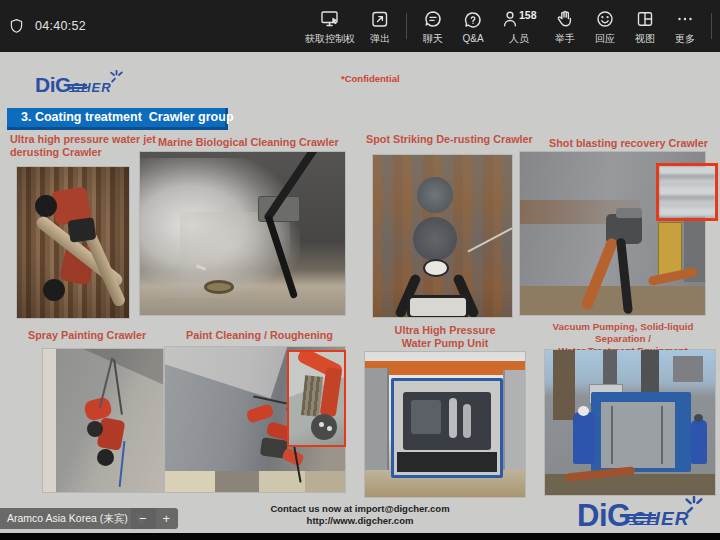 The width and height of the screenshot is (720, 540). What do you see at coordinates (445, 424) in the screenshot?
I see `photo-water-pump-unit` at bounding box center [445, 424].